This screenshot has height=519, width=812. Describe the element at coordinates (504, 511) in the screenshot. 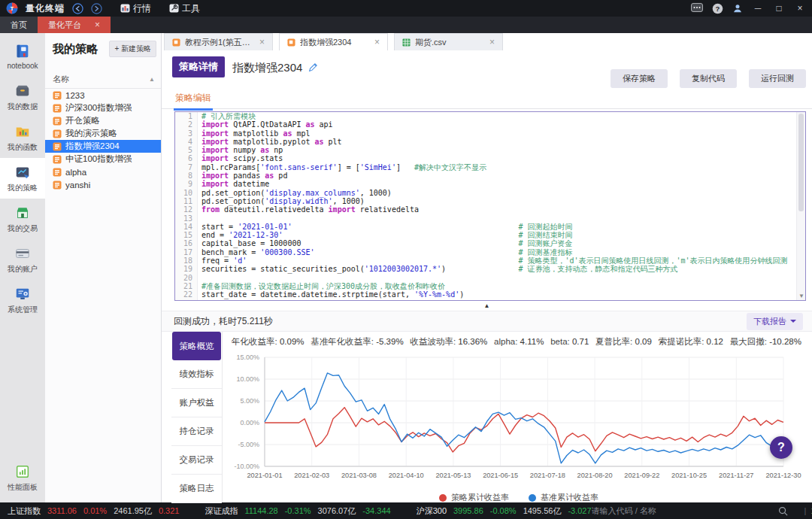

I see `index-group: 沪深3003995.86-0.08%1495.56亿-3.027` at that location.